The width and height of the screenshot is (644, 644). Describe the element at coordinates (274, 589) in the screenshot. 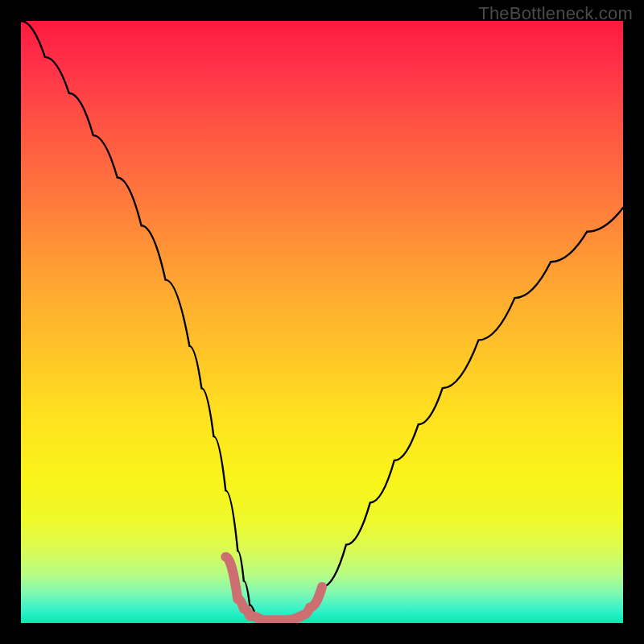

I see `bottom-highlight` at that location.